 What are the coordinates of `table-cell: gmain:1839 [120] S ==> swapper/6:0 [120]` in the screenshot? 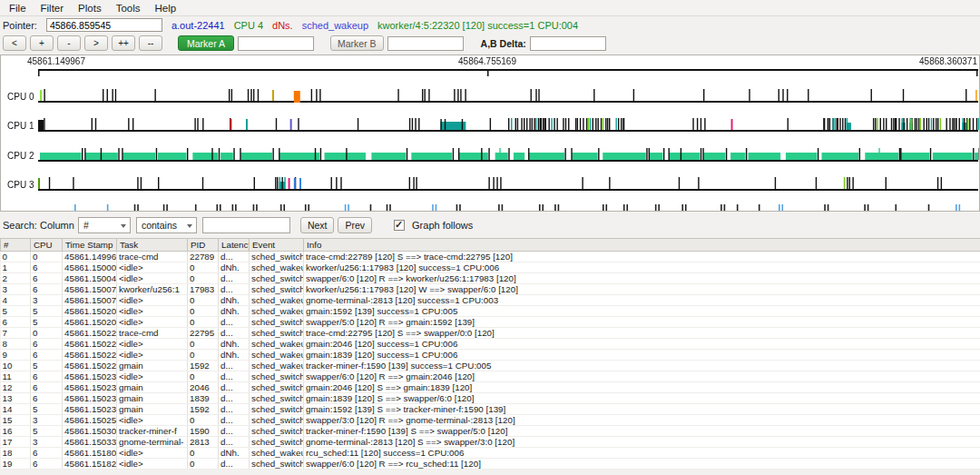 It's located at (642, 399).